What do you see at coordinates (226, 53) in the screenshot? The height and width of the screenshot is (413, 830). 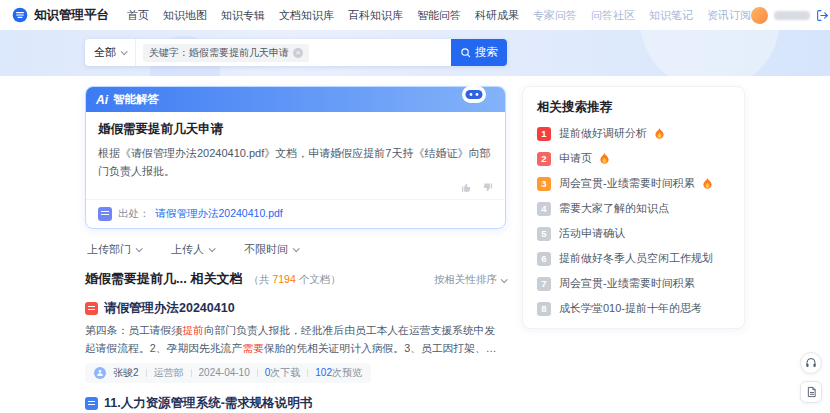 I see `search-keyword-tag: 关键字：婚假需要提前几天申请 ×` at bounding box center [226, 53].